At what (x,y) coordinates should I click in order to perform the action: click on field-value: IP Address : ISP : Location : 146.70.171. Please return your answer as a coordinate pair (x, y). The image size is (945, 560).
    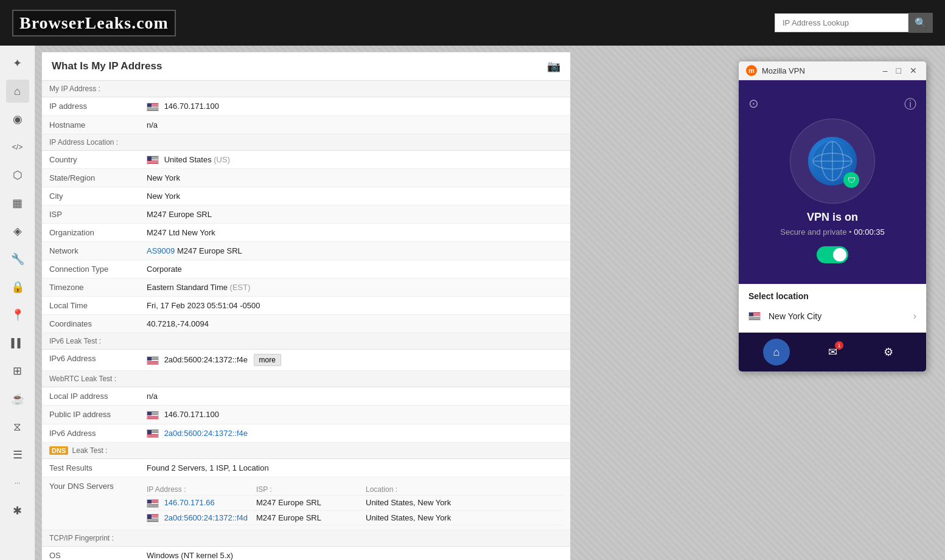
    Looking at the image, I should click on (355, 503).